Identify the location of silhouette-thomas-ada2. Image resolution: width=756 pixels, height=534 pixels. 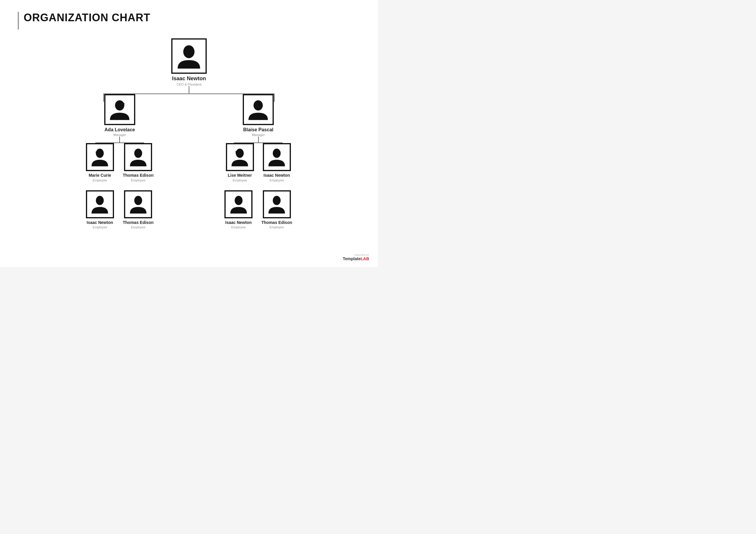
(138, 204).